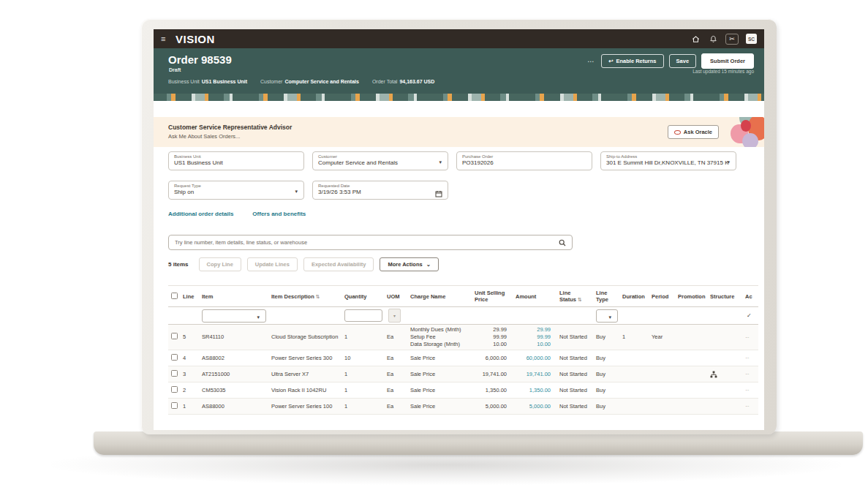 The image size is (868, 490). Describe the element at coordinates (632, 61) in the screenshot. I see `enable-returns-button: ↩ Enable Returns` at that location.